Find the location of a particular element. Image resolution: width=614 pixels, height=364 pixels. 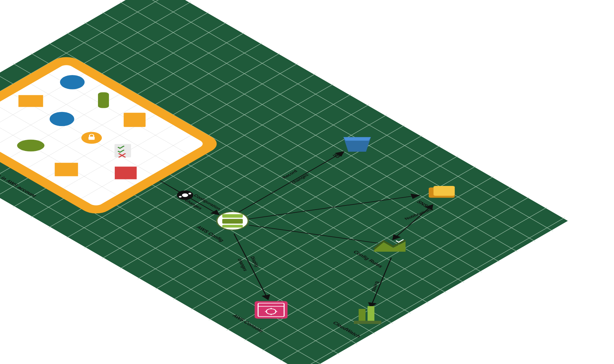

dynamodb-icon is located at coordinates (135, 120).